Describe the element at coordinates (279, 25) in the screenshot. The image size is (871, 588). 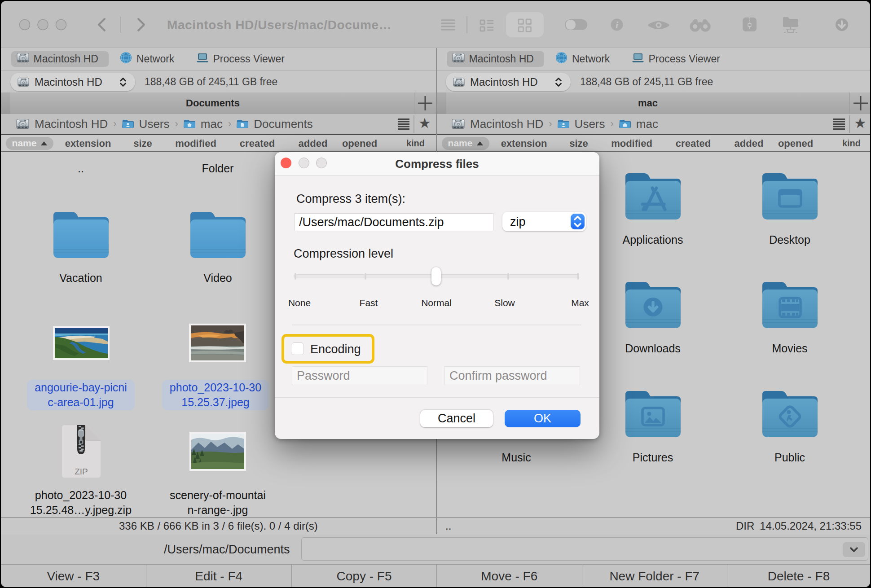
I see `svg-text: Macintosh HD/Users/mac/Docume…` at that location.